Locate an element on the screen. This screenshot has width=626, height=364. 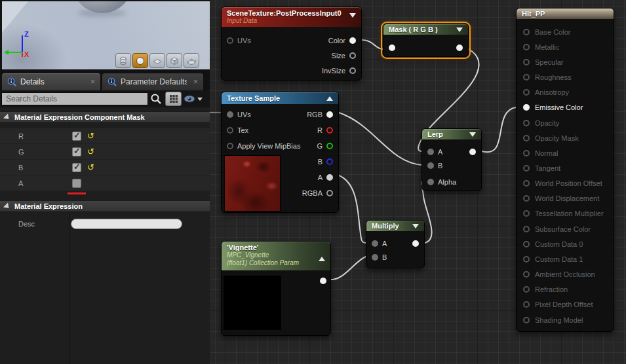
node-vignette-header: 'Vignette' MPC_Vignette (float1) Collect… is located at coordinates (276, 256).